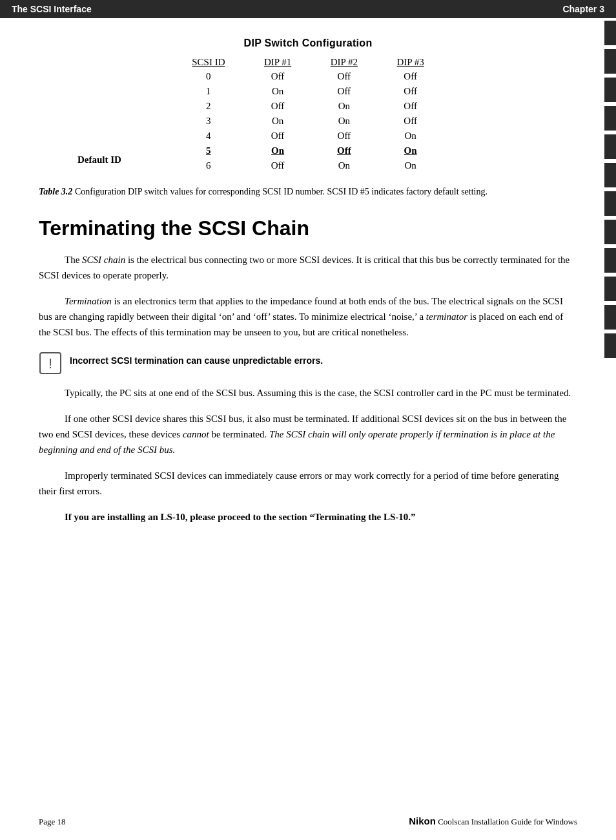 This screenshot has width=616, height=840. What do you see at coordinates (308, 268) in the screenshot?
I see `para-1: The SCSI chain is the electrical bus con…` at bounding box center [308, 268].